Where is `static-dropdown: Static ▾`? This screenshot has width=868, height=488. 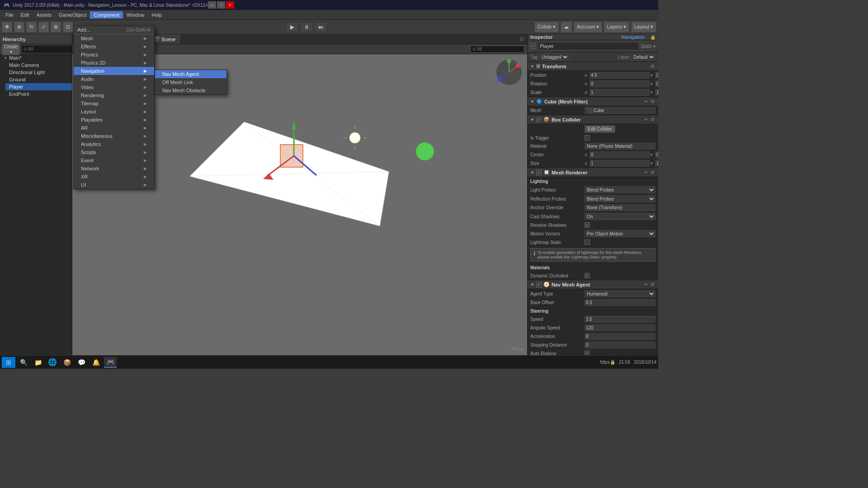 static-dropdown: Static ▾ is located at coordinates (648, 46).